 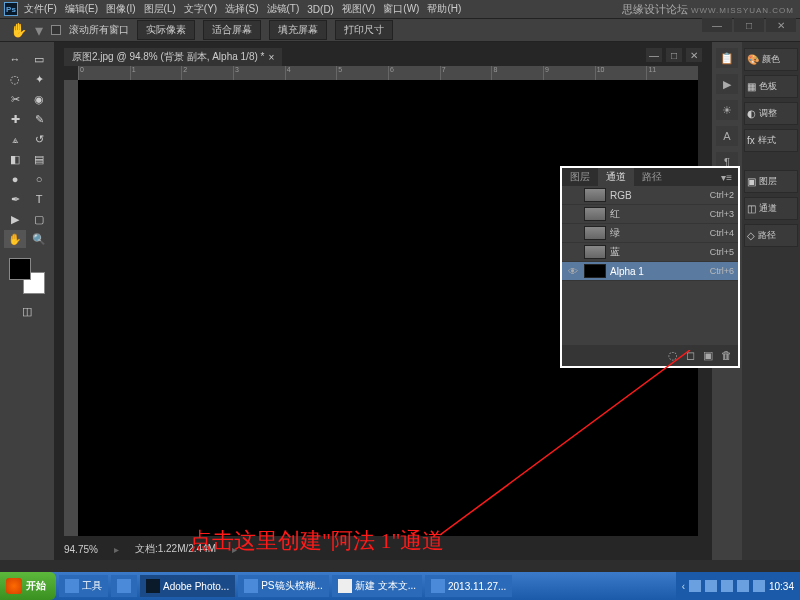 I want to click on taskbar-item: 2013.11.27..., so click(x=468, y=586).